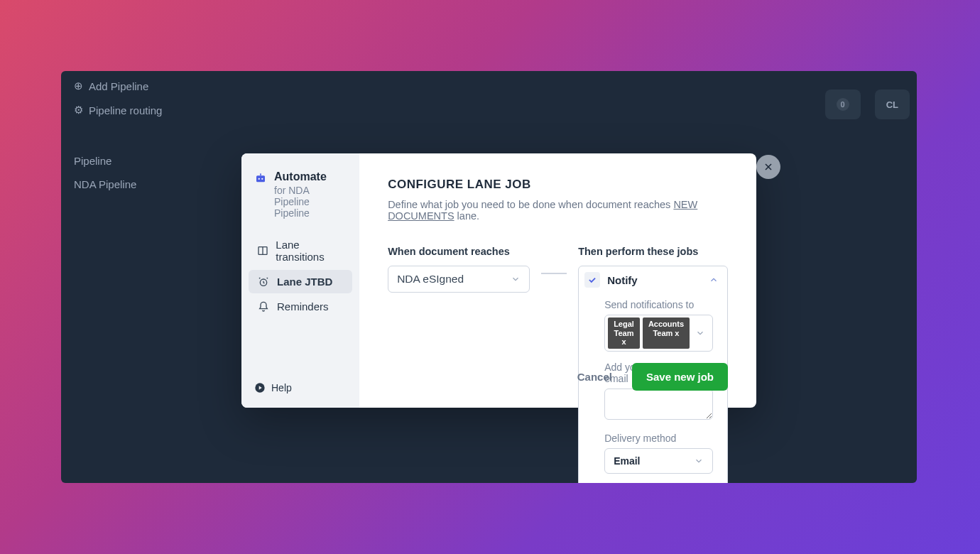  I want to click on then-label: Then perform these jobs, so click(653, 251).